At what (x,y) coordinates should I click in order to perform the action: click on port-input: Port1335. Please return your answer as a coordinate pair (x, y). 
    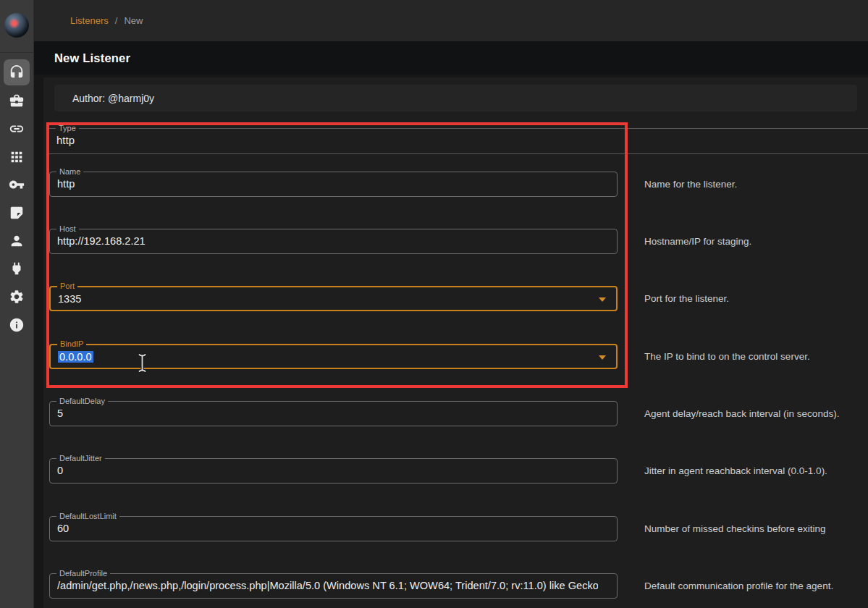
    Looking at the image, I should click on (333, 298).